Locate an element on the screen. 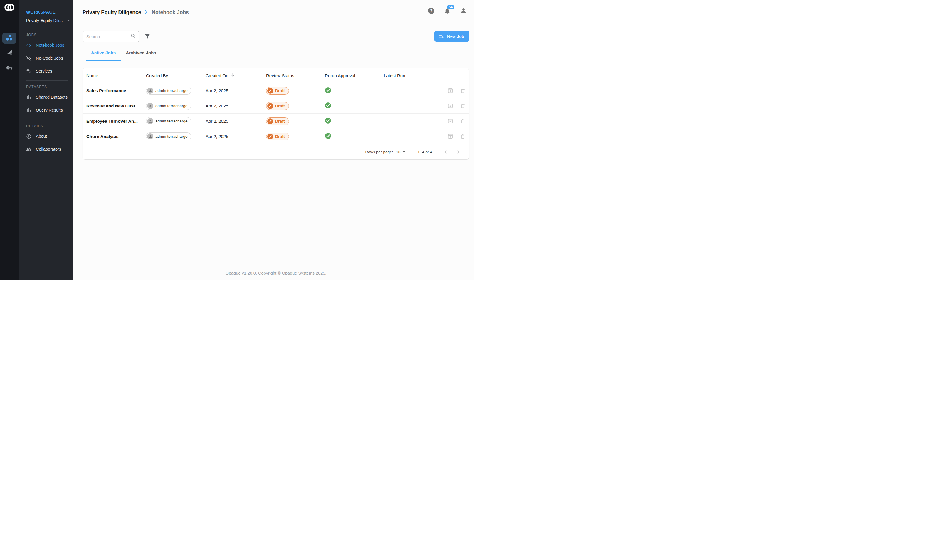  column-header-rerun-approval: Rerun Approval is located at coordinates (354, 75).